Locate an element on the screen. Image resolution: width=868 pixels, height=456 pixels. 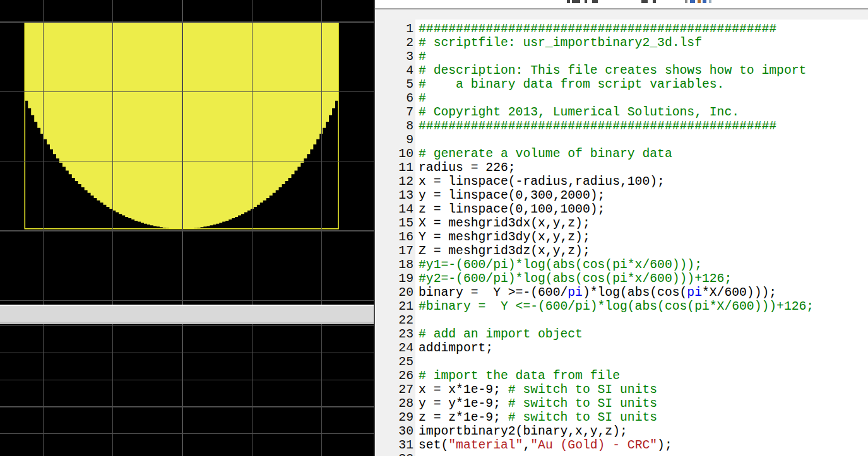
line-text: # scriptfile: usr_importbinary2_3d.lsf is located at coordinates (561, 43).